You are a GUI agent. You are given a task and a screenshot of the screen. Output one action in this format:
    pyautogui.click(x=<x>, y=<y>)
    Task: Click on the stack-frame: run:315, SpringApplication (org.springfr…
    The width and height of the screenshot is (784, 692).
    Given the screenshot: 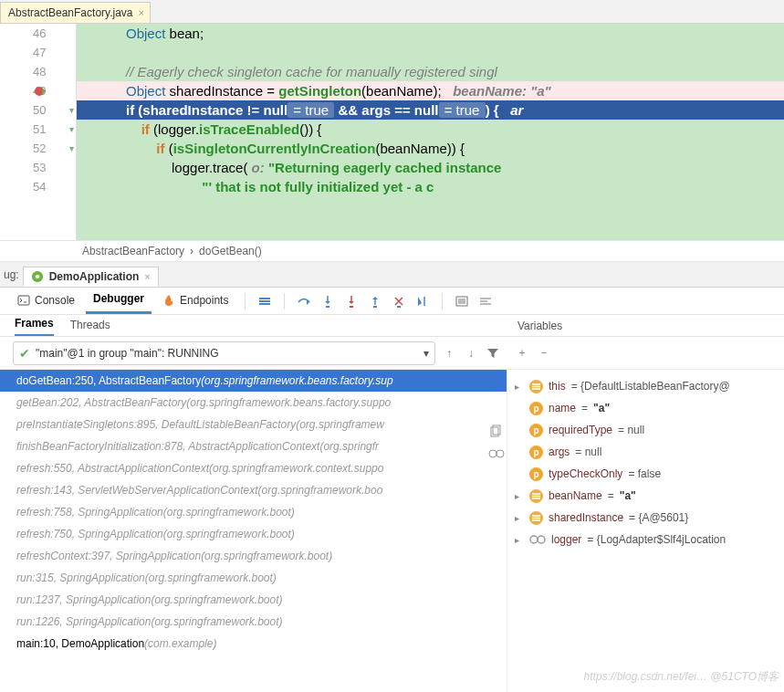 What is the action you would take?
    pyautogui.click(x=254, y=578)
    